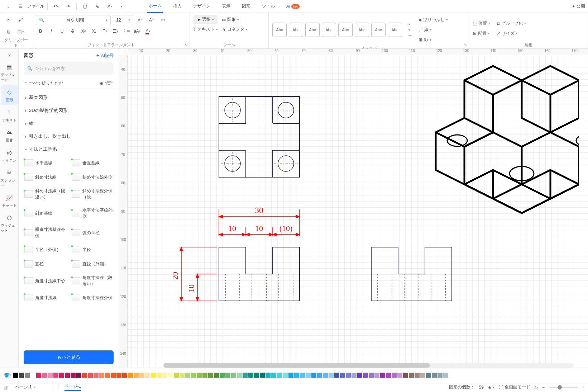 Image resolution: width=588 pixels, height=392 pixels. Describe the element at coordinates (105, 31) in the screenshot. I see `text-case-button: T▾` at that location.